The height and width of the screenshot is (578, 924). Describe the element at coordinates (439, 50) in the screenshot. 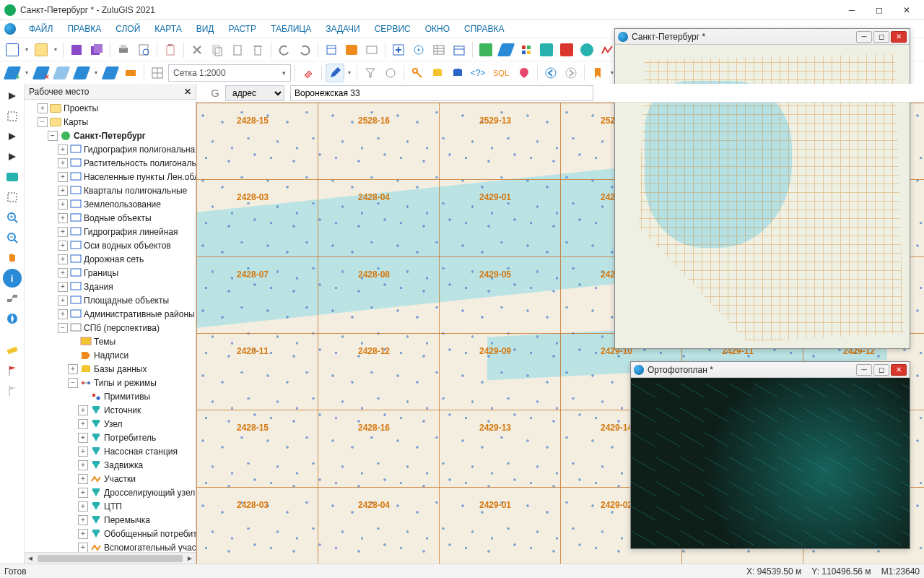

I see `table-button` at that location.